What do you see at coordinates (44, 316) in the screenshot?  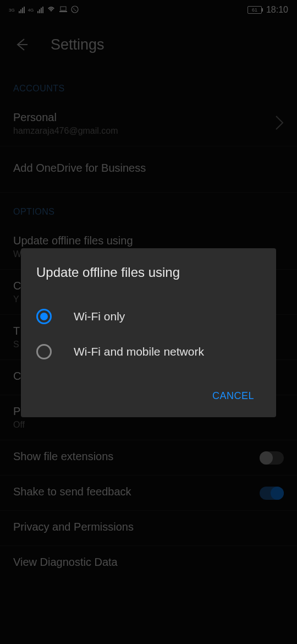 I see `radio-selected-icon` at bounding box center [44, 316].